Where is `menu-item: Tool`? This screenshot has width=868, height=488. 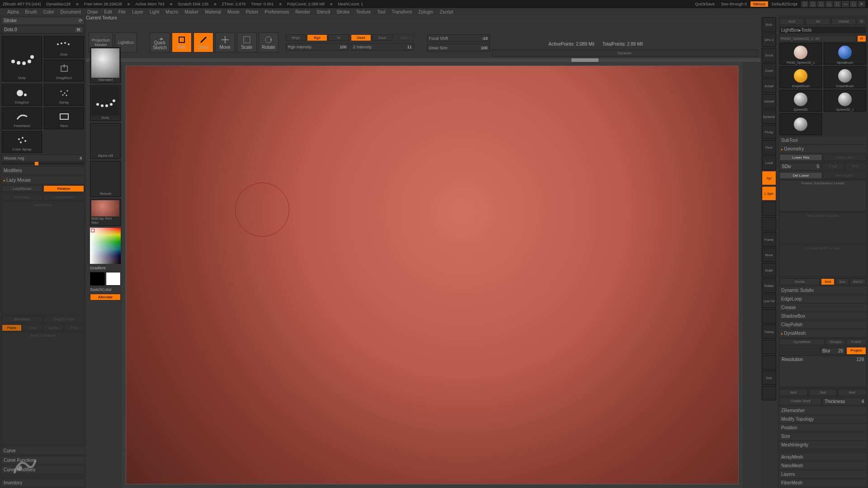 menu-item: Tool is located at coordinates (381, 12).